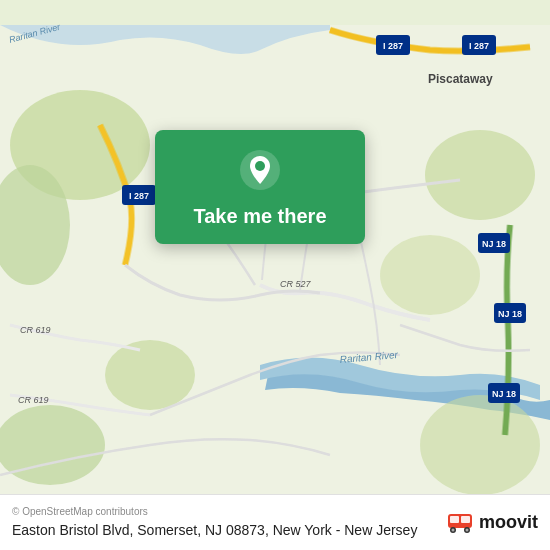  Describe the element at coordinates (275, 522) in the screenshot. I see `bottom-bar: © OpenStreetMap contributors Easton Bris…` at that location.